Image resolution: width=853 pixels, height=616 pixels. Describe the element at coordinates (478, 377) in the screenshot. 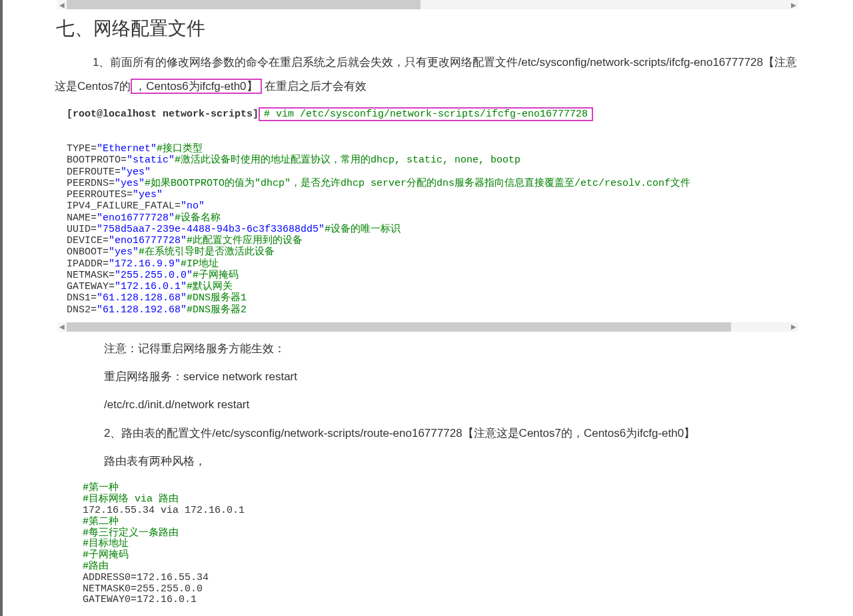

I see `note-service-restart: 重启网络服务：service network restart` at that location.